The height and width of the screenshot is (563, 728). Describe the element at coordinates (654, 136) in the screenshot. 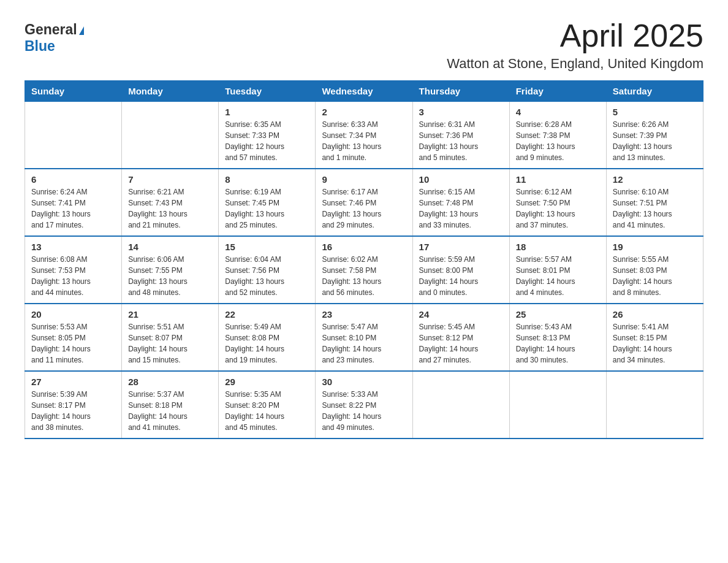

I see `calendar-cell: 5Sunrise: 6:26 AM Sunset: 7:39 PM Daylig…` at that location.